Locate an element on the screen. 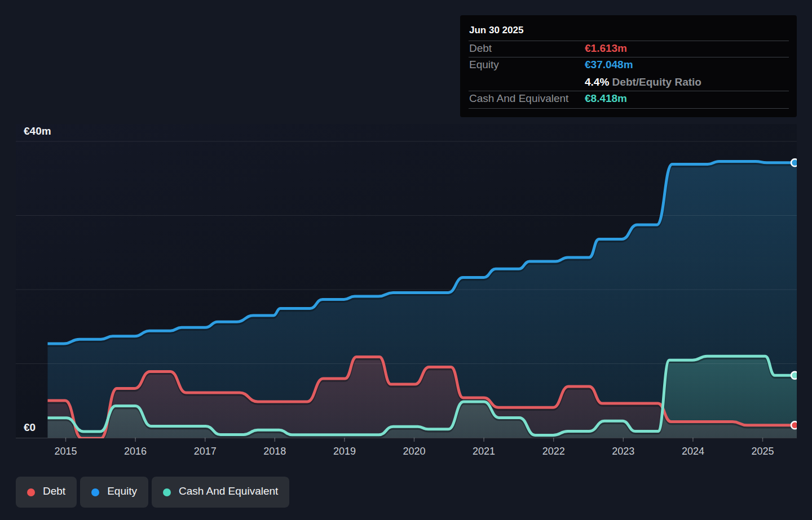 The width and height of the screenshot is (812, 520). svg-text: €40m is located at coordinates (37, 131).